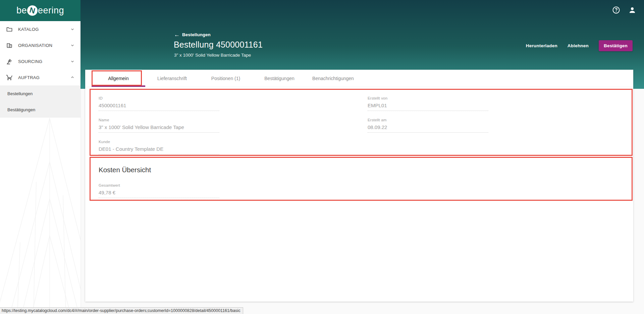 The width and height of the screenshot is (644, 314). Describe the element at coordinates (159, 129) in the screenshot. I see `field-value: 3" x 1000' Solid Yellow Barricade Tape` at that location.